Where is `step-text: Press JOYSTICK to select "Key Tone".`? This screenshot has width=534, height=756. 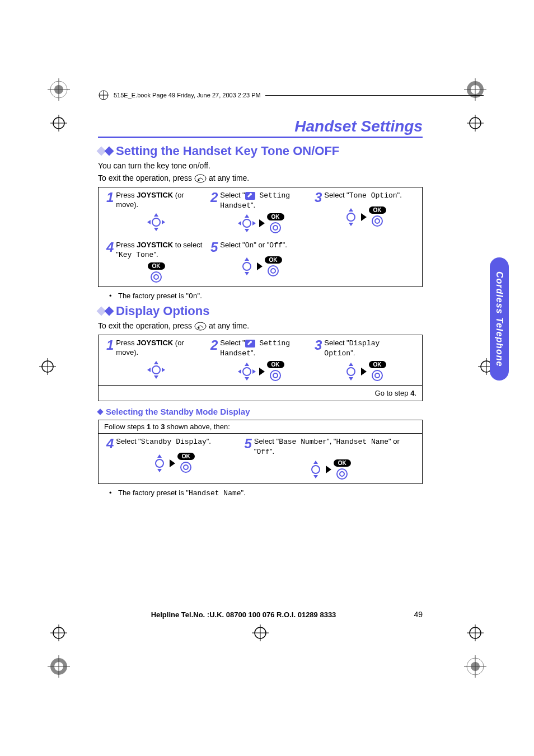 step-text: Press JOYSTICK to select "Key Tone". is located at coordinates (161, 251).